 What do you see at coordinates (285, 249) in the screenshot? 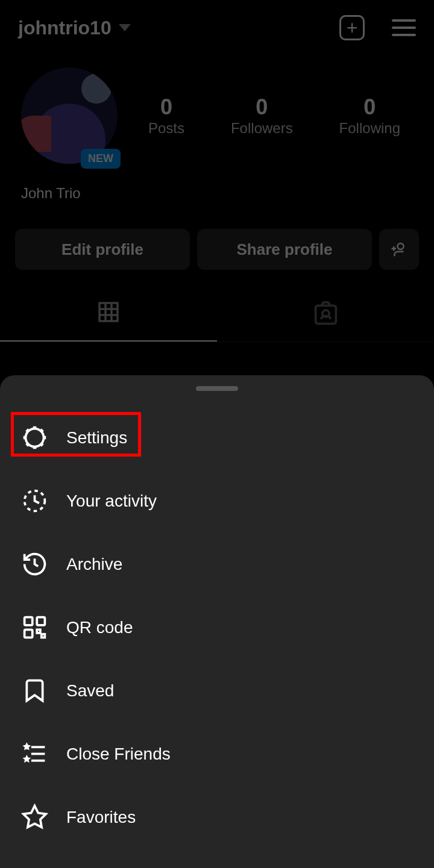
I see `share-profile-button: Share profile` at bounding box center [285, 249].